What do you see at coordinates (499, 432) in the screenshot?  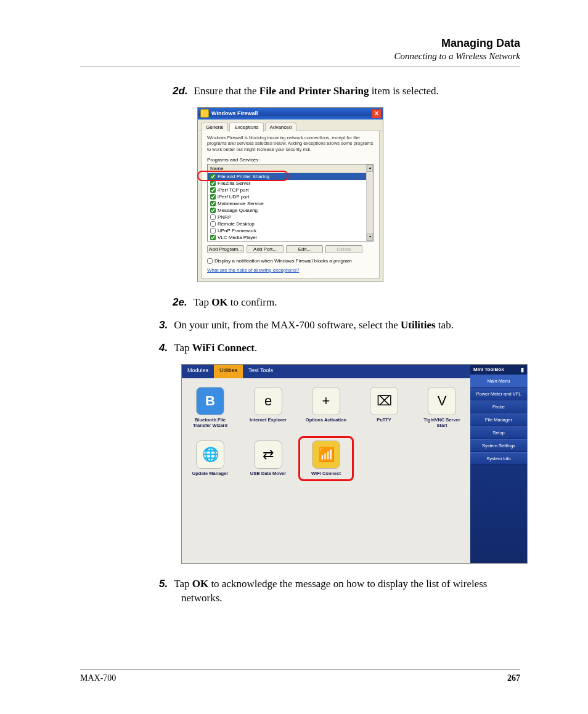 I see `side-item: Setup` at bounding box center [499, 432].